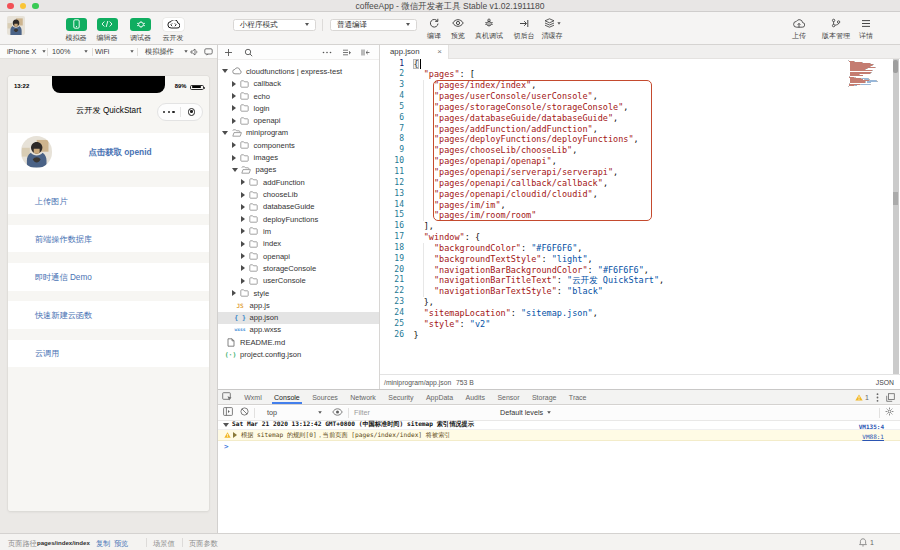 The image size is (900, 550). What do you see at coordinates (228, 397) in the screenshot?
I see `inspect-element-icon` at bounding box center [228, 397].